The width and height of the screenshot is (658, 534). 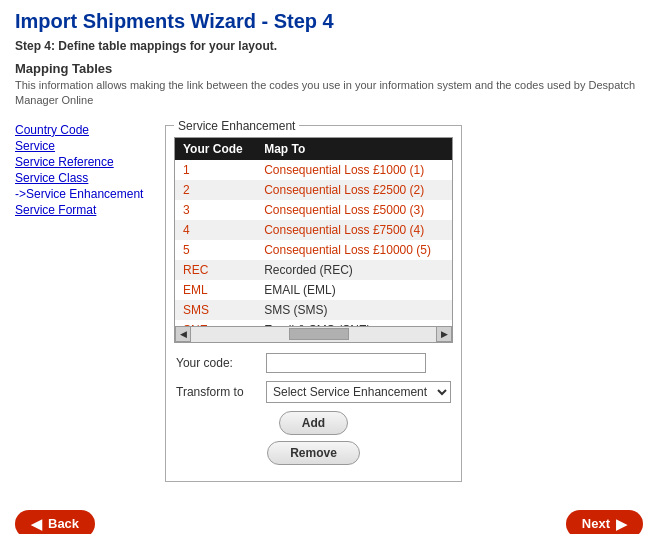 What do you see at coordinates (354, 270) in the screenshot?
I see `cell-map-to: Recorded (REC)` at bounding box center [354, 270].